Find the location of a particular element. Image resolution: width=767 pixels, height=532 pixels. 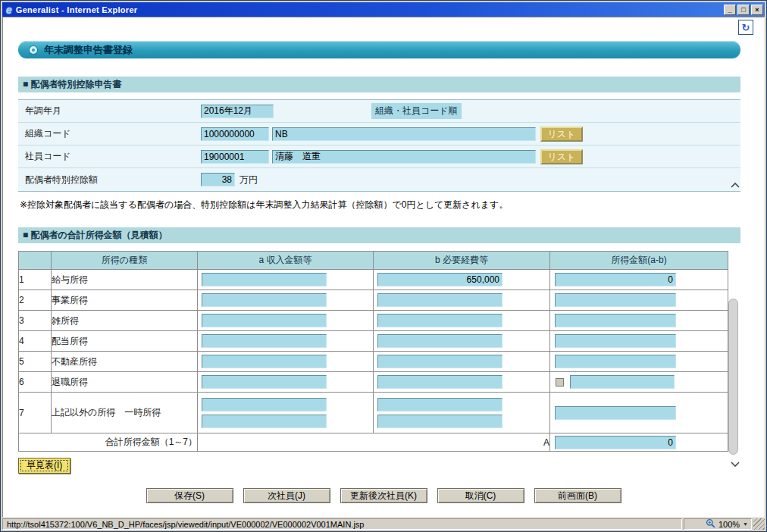

row-type: 退職所得 is located at coordinates (124, 382).